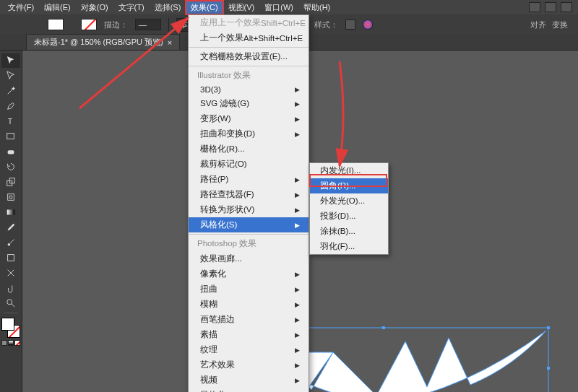 Image resolution: width=578 pixels, height=392 pixels. What do you see at coordinates (249, 365) in the screenshot?
I see `psfx-artistic: 艺术效果▶` at bounding box center [249, 365].